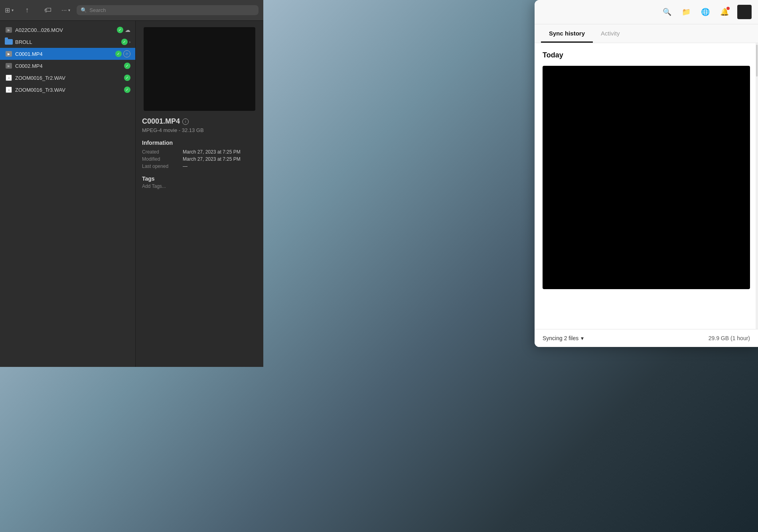 The height and width of the screenshot is (532, 758). Describe the element at coordinates (191, 159) in the screenshot. I see `modified-row: Modified March 27, 2023 at 7:25 PM` at that location.